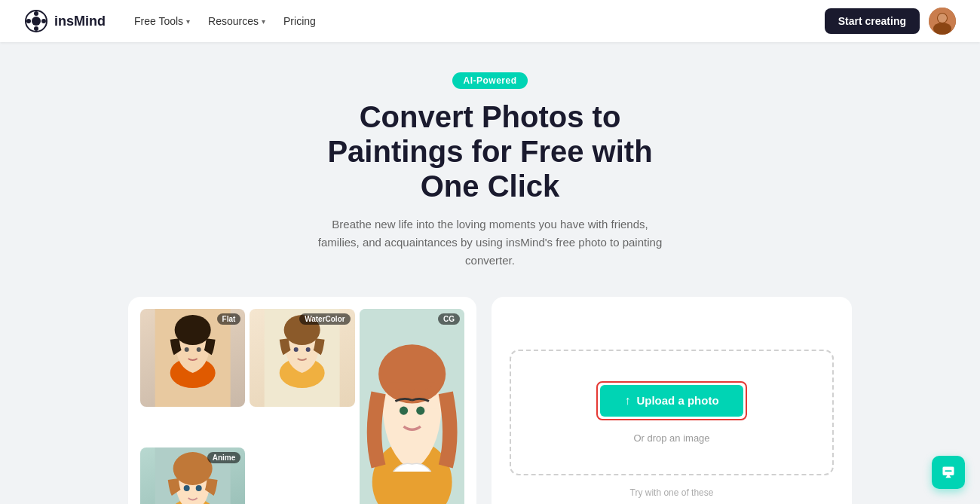  What do you see at coordinates (229, 319) in the screenshot?
I see `flat-badge: Flat` at bounding box center [229, 319].